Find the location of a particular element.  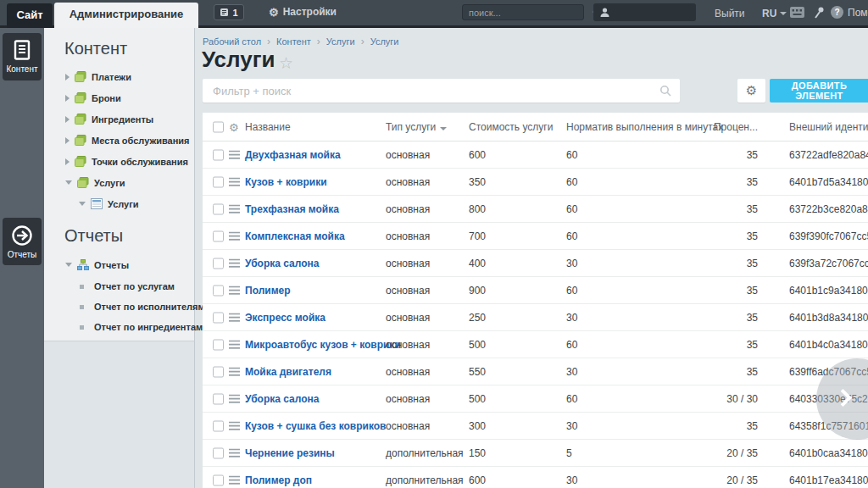

row-name-link: Трехфазная мойка is located at coordinates (292, 209).